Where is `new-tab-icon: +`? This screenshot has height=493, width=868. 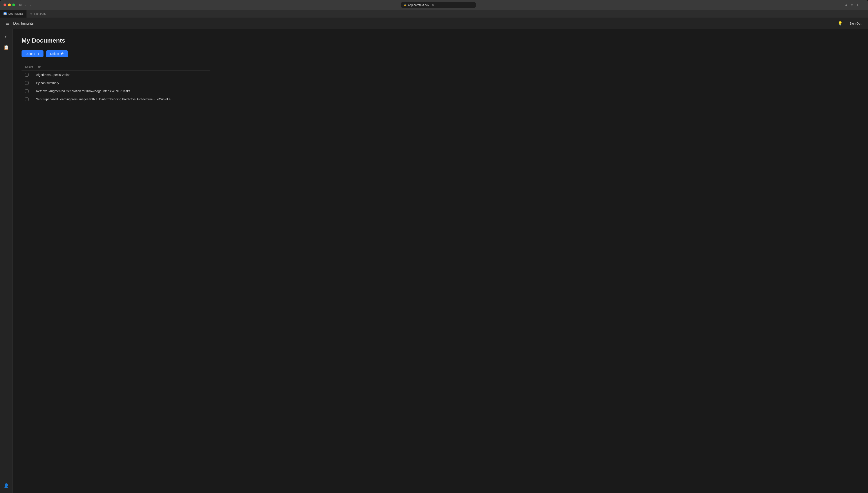 new-tab-icon: + is located at coordinates (857, 5).